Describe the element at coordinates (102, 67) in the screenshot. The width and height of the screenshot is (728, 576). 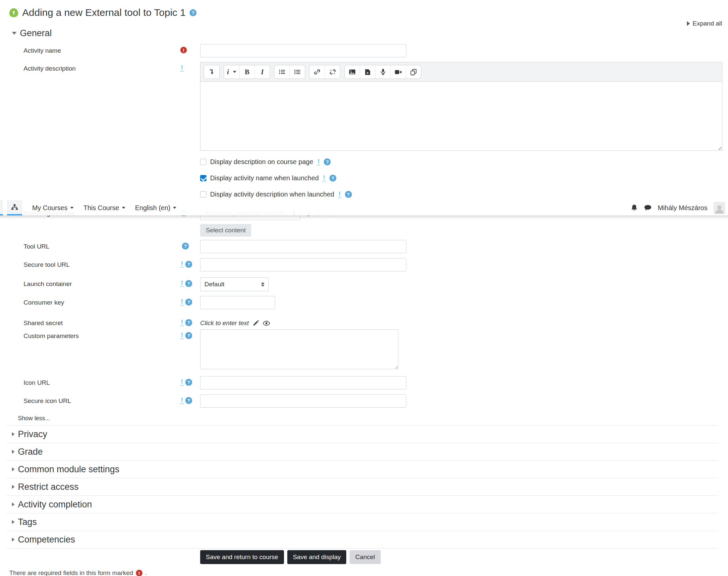
I see `activity-description-label: Activity description` at that location.